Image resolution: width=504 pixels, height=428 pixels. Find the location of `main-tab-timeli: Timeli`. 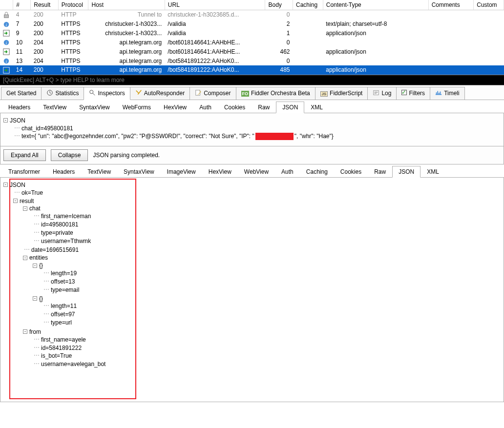

main-tab-timeli: Timeli is located at coordinates (447, 93).